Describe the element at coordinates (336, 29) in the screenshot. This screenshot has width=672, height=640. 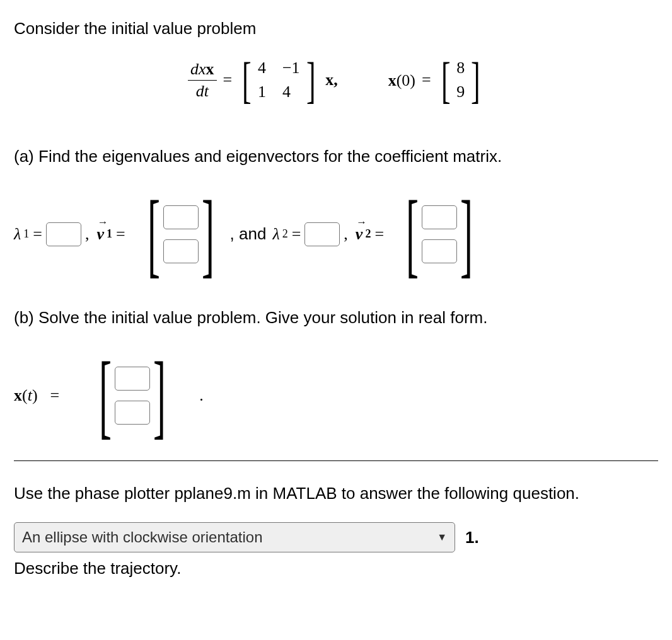
I see `intro-text: Consider the initial value problem` at that location.